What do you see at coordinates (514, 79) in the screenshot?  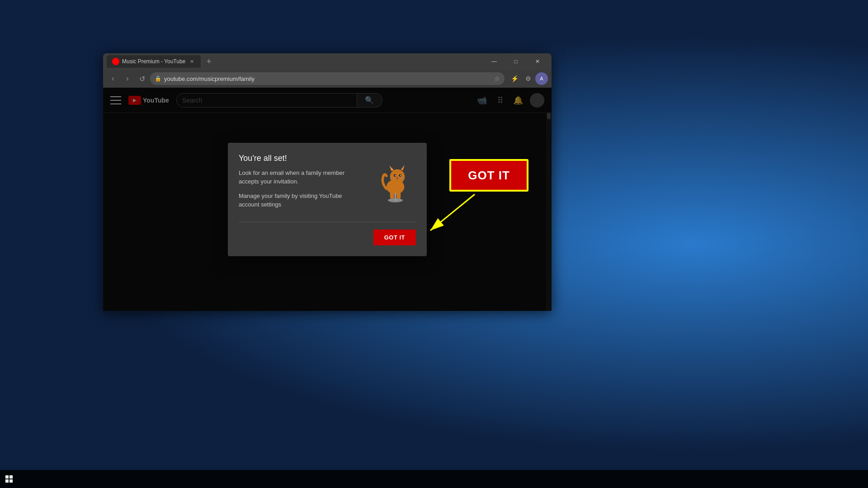 I see `extensions-icon: ⚡` at bounding box center [514, 79].